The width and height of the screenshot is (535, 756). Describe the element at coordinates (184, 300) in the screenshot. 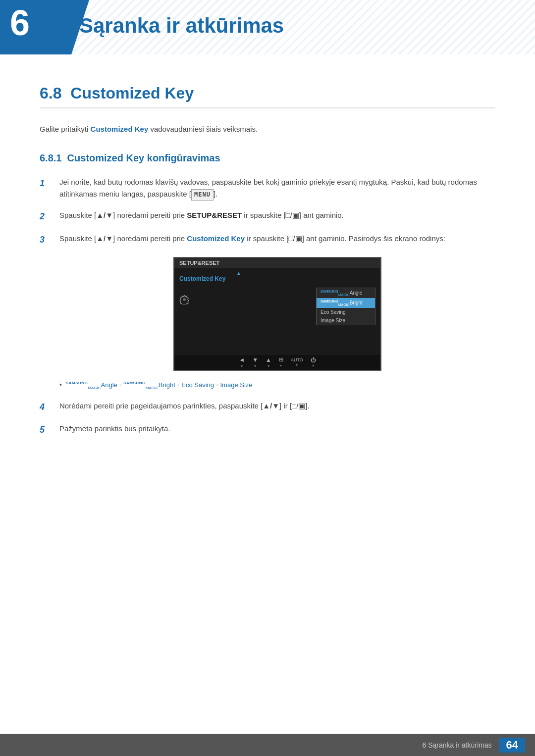

I see `monitor-gear-icon` at that location.